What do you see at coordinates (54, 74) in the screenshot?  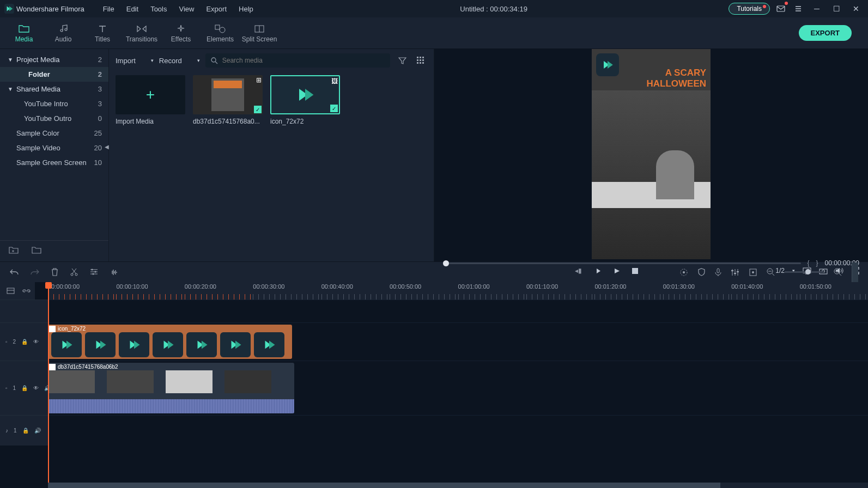 I see `sidebar-item-folder: Folder2` at bounding box center [54, 74].